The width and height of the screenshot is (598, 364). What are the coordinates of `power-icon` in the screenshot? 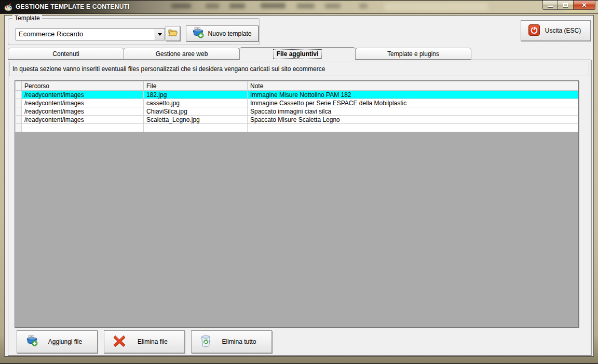 It's located at (534, 31).